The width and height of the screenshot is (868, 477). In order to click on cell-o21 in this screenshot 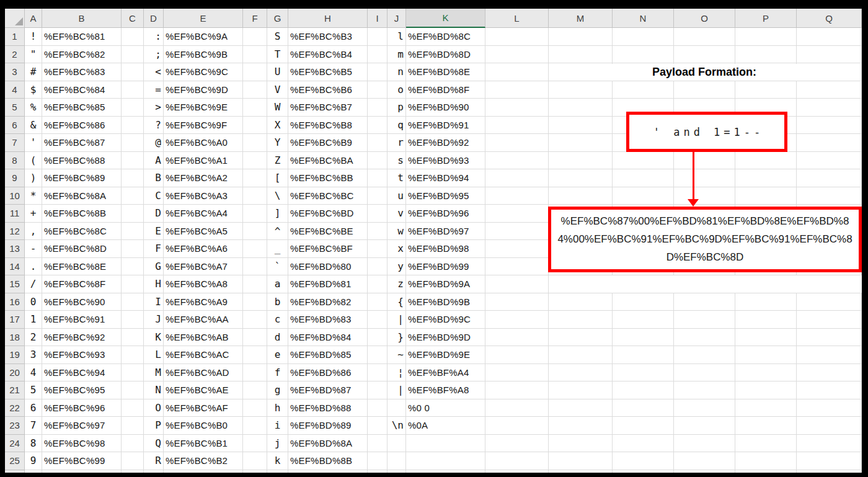, I will do `click(704, 391)`.